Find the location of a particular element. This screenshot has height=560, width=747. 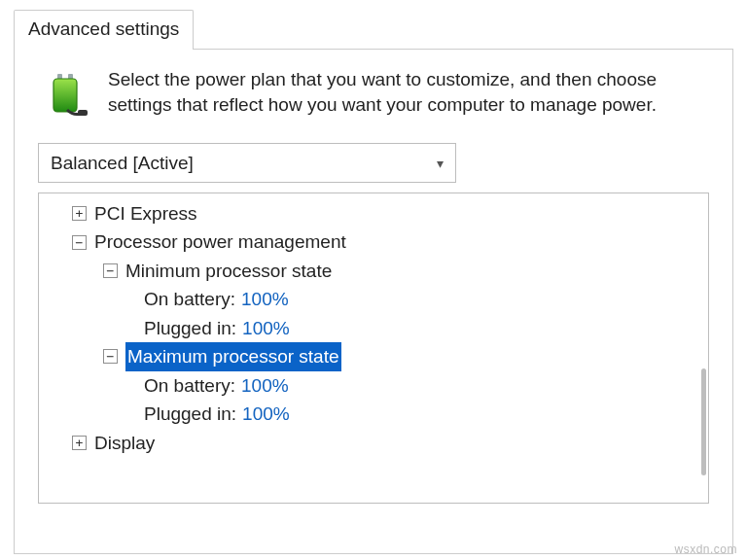

tab-strip: Advanced settings is located at coordinates (374, 29).